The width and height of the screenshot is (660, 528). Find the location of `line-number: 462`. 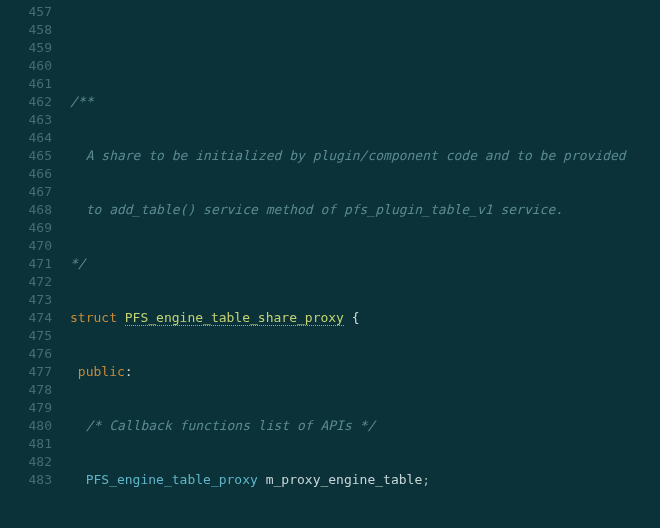

line-number: 462 is located at coordinates (26, 102).